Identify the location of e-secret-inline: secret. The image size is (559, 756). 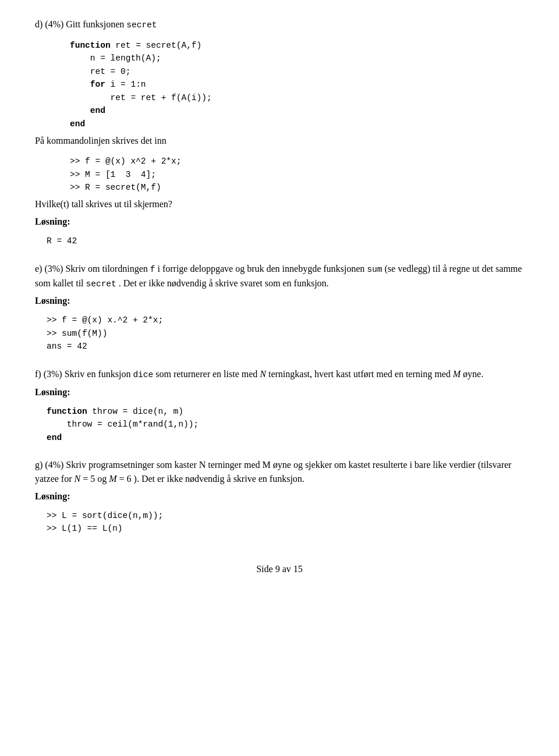
(101, 284).